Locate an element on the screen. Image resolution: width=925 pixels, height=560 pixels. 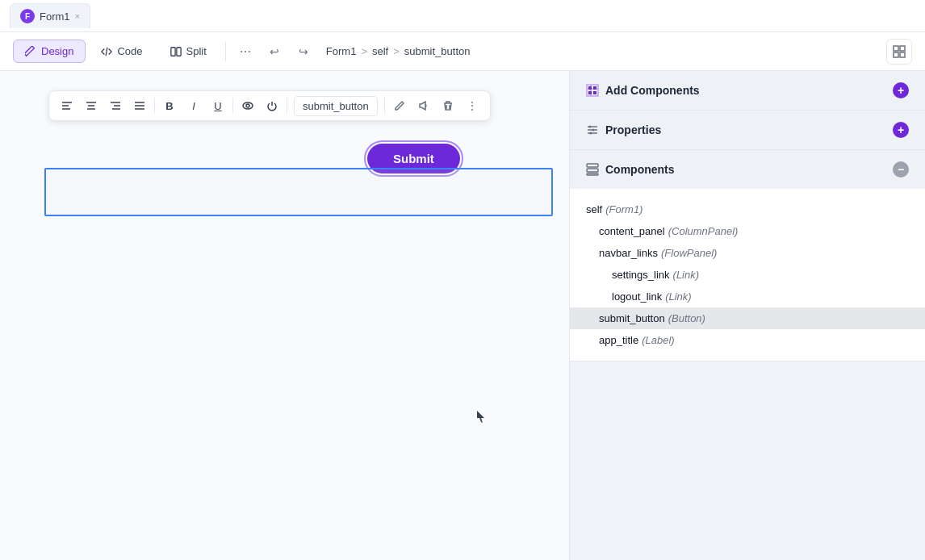
power-icon is located at coordinates (272, 106).